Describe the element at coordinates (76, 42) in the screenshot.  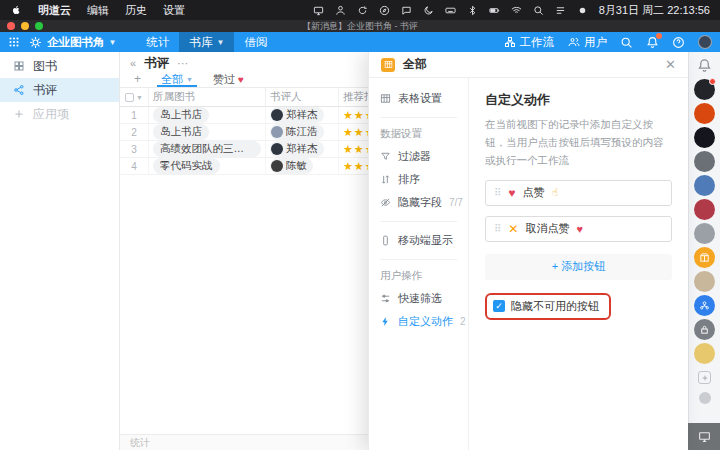
I see `app-name: 企业图书角` at that location.